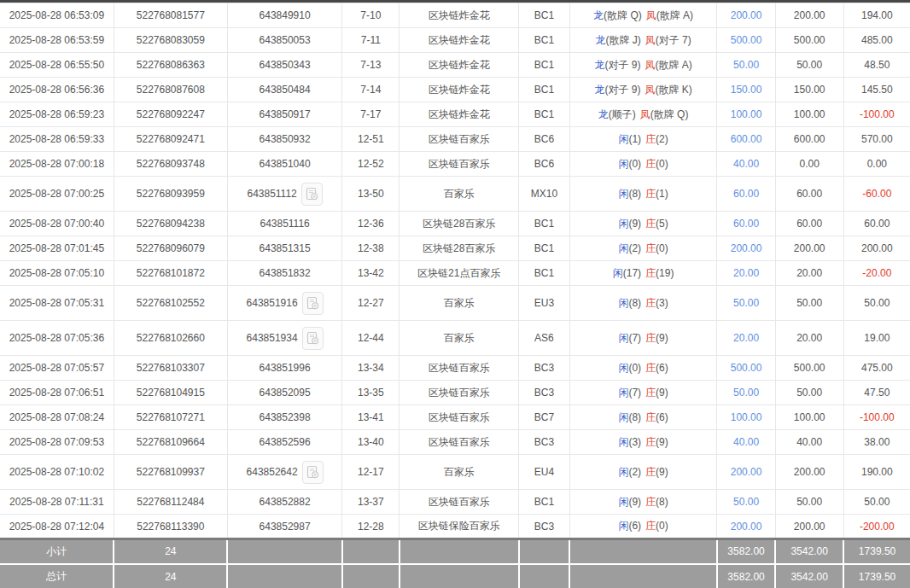  Describe the element at coordinates (285, 114) in the screenshot. I see `round-id-wrap: 643850917` at that location.